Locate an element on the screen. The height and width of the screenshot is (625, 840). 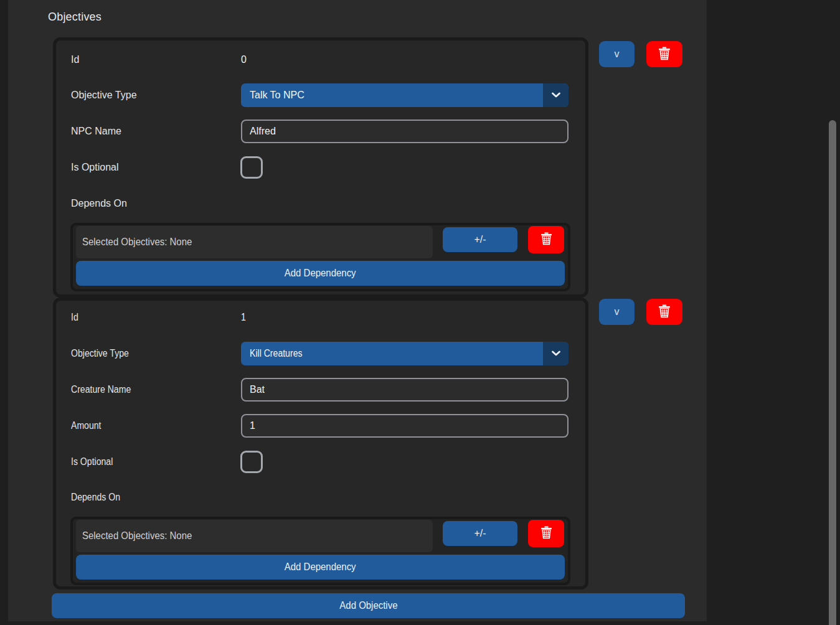
amount-label: Amount is located at coordinates (88, 426).